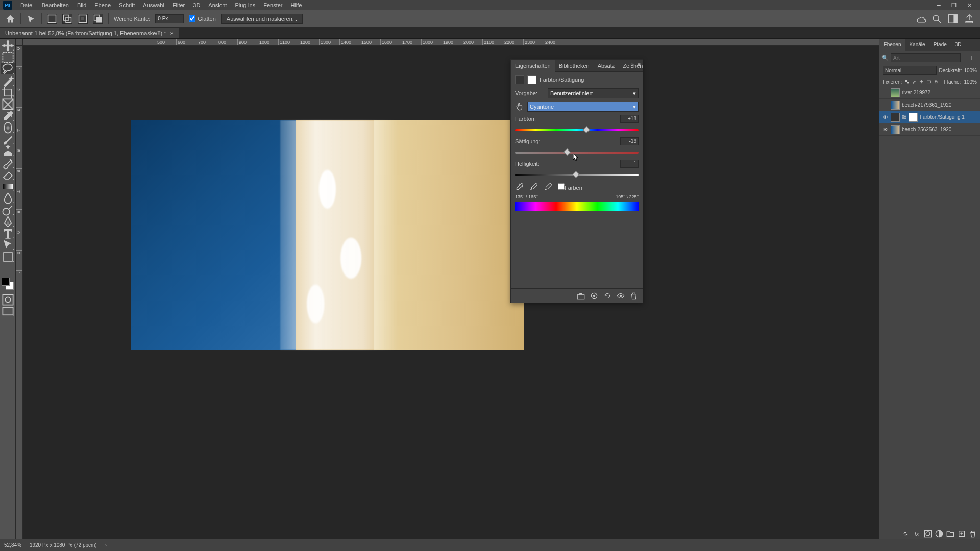 Image resolution: width=980 pixels, height=551 pixels. I want to click on frame-tool, so click(8, 104).